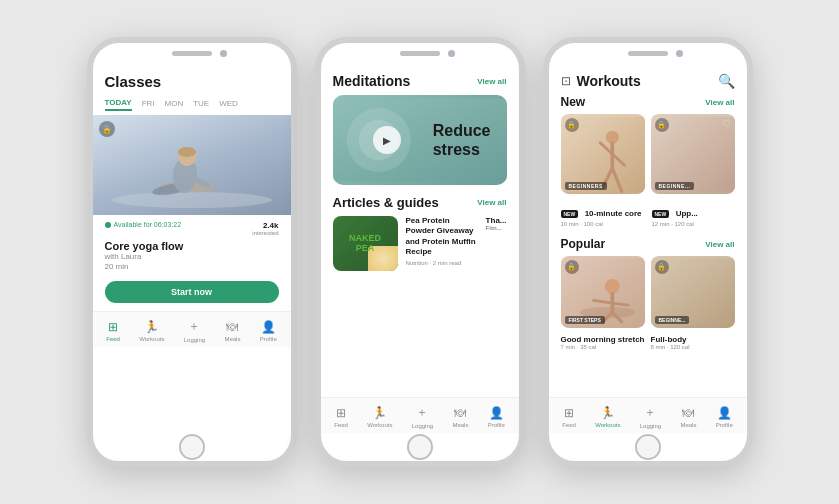  I want to click on play-button: ▶, so click(387, 140).